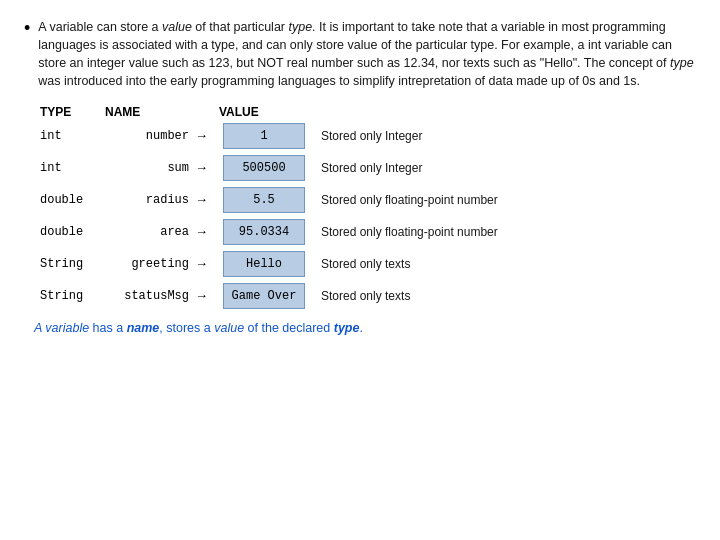  I want to click on bullet-section: • A variable can store a value of that p…, so click(360, 54).